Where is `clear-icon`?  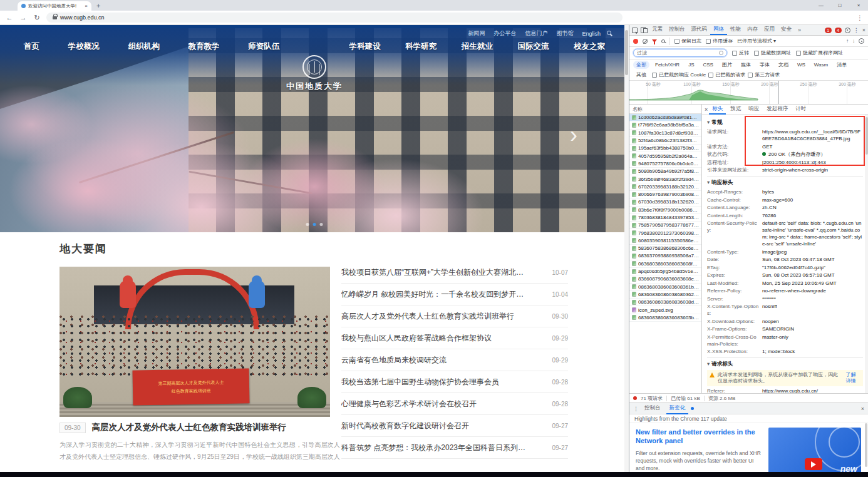 clear-icon is located at coordinates (645, 41).